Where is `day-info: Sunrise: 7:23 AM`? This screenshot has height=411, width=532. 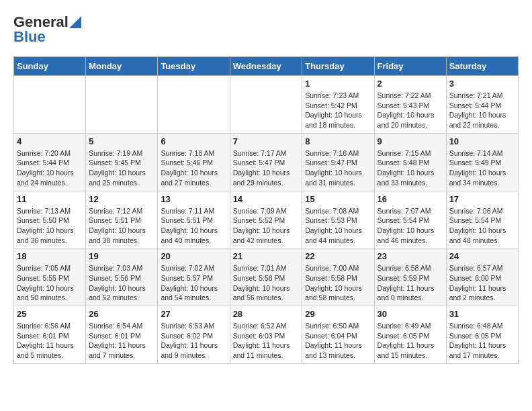
day-info: Sunrise: 7:23 AM is located at coordinates (338, 95).